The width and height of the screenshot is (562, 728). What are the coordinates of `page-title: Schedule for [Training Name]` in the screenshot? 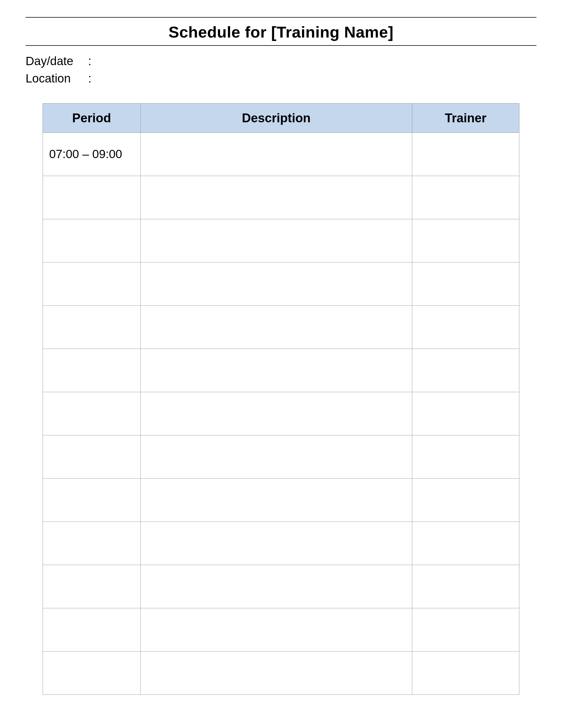 It's located at (281, 32).